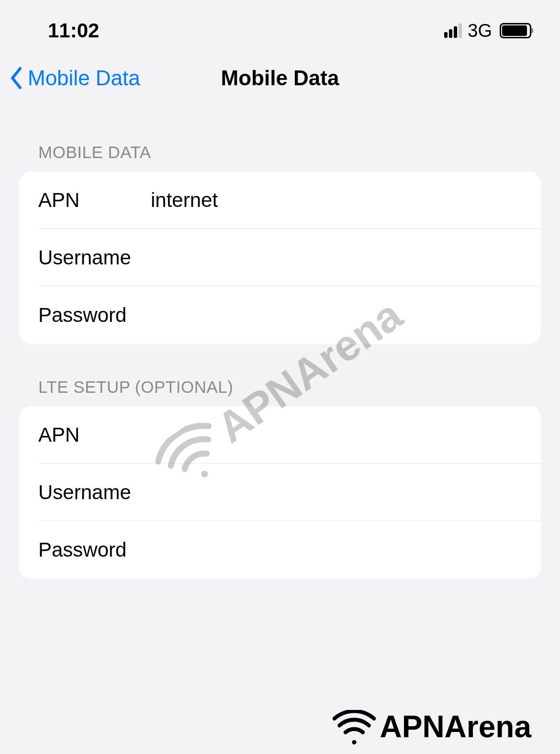  I want to click on page-title: Mobile Data, so click(280, 78).